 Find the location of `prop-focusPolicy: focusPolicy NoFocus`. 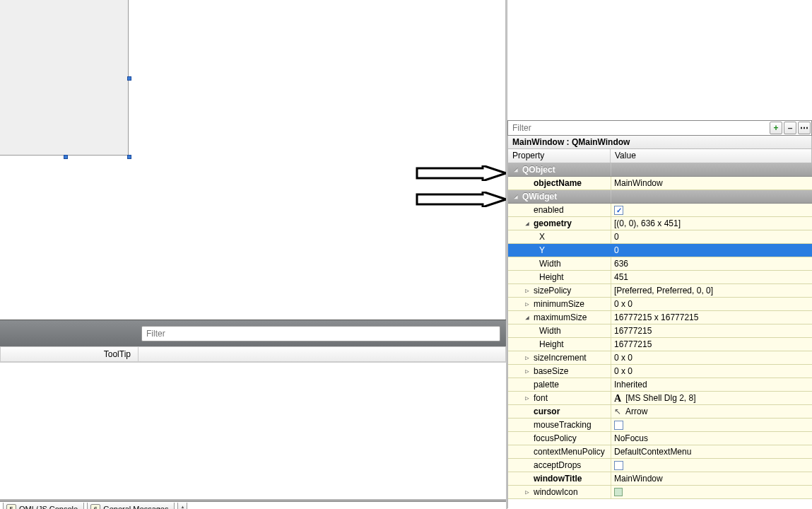

prop-focusPolicy: focusPolicy NoFocus is located at coordinates (660, 438).